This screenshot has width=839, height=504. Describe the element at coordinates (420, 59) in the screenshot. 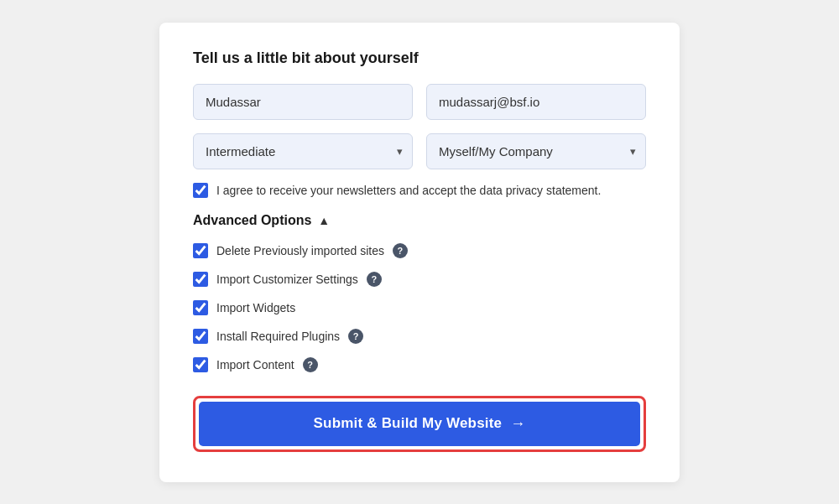

I see `page-title: Tell us a little bit about yourself` at that location.